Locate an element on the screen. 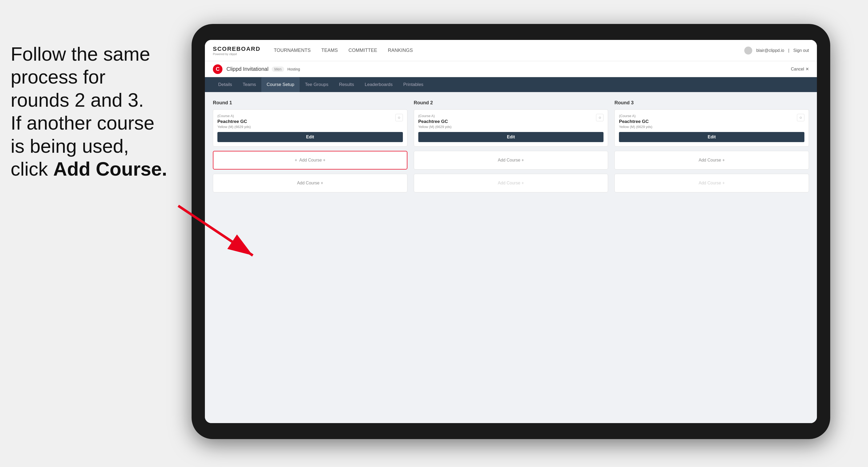 Image resolution: width=868 pixels, height=467 pixels. hosting-badge: Hosting is located at coordinates (294, 69).